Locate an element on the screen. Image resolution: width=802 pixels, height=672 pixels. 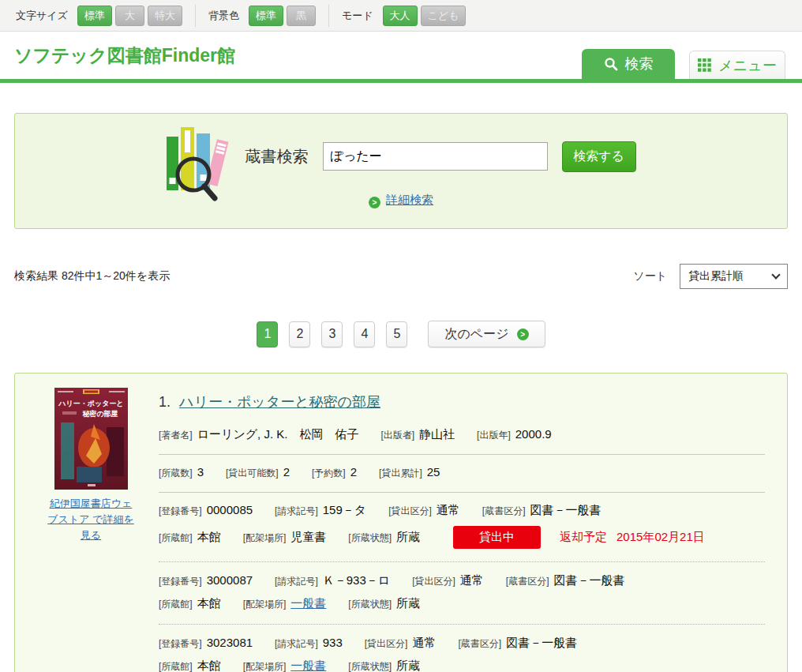
site-header: ソフテック図書館Finder館 検索 メニュー is located at coordinates (401, 55).